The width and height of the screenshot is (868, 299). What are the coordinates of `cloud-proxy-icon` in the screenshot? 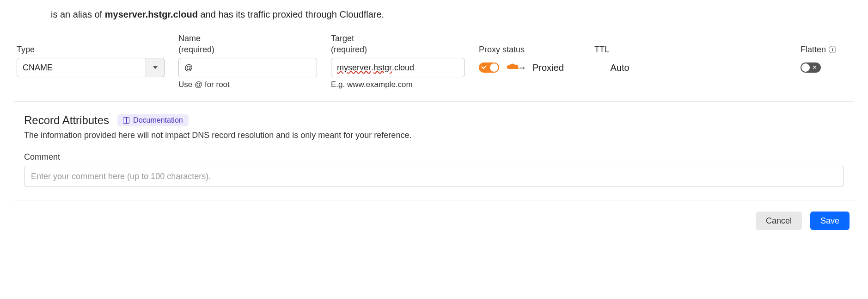 It's located at (516, 68).